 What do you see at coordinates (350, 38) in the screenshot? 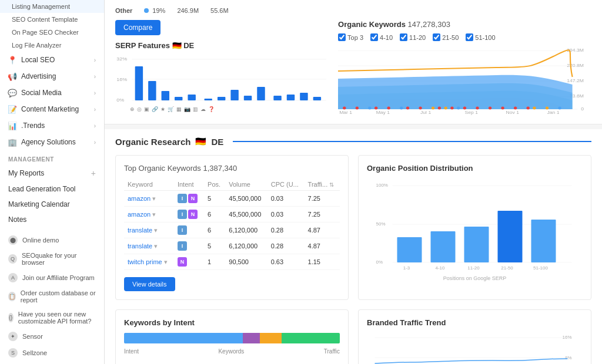
I see `filter-top3: Top 3` at bounding box center [350, 38].